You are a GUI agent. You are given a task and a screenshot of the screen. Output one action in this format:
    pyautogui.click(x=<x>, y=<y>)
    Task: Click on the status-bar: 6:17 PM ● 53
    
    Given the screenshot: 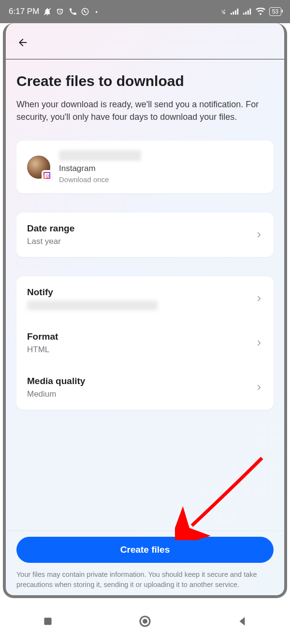 What is the action you would take?
    pyautogui.click(x=145, y=12)
    